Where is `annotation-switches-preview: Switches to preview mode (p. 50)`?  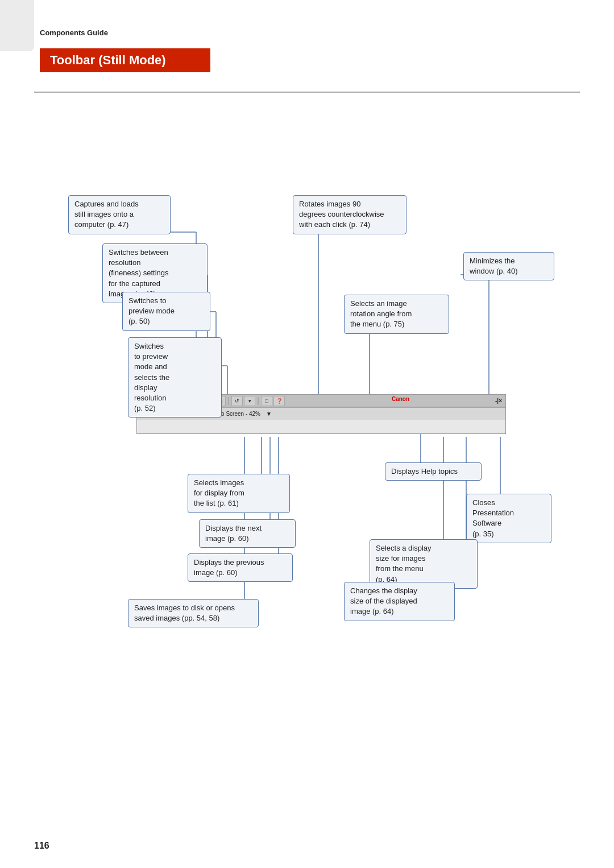 annotation-switches-preview: Switches to preview mode (p. 50) is located at coordinates (166, 312).